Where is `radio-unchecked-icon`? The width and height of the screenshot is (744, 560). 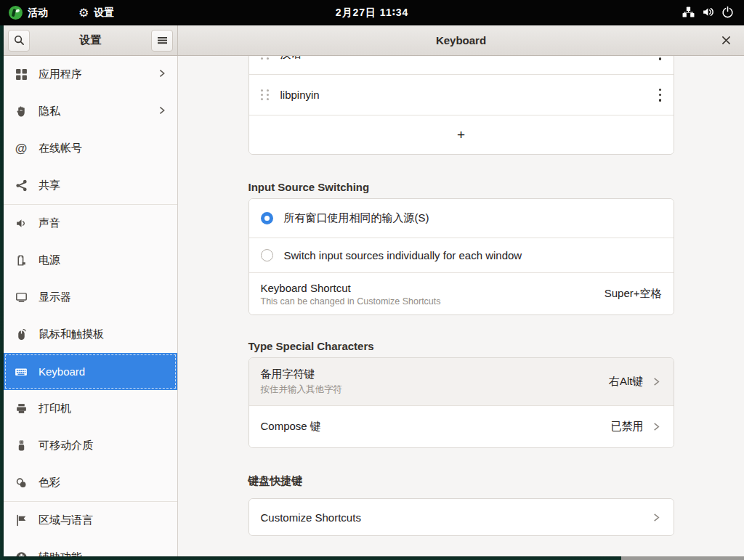
radio-unchecked-icon is located at coordinates (267, 256).